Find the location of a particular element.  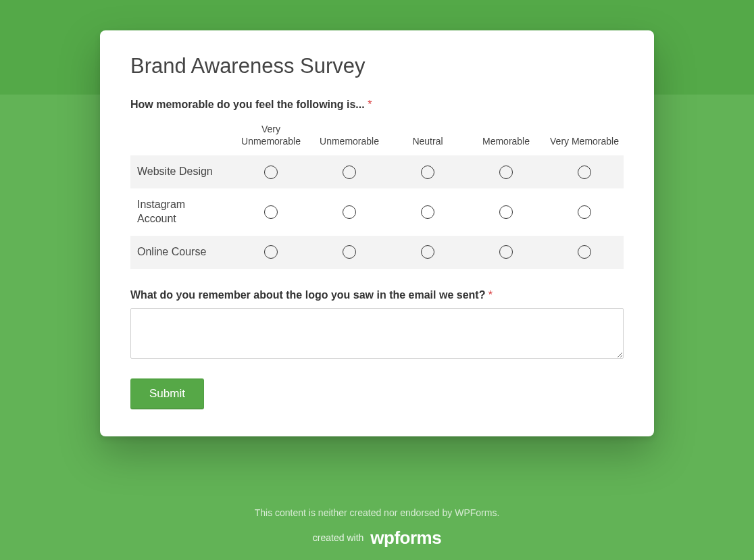

col-header: Unmemorable is located at coordinates (349, 136).